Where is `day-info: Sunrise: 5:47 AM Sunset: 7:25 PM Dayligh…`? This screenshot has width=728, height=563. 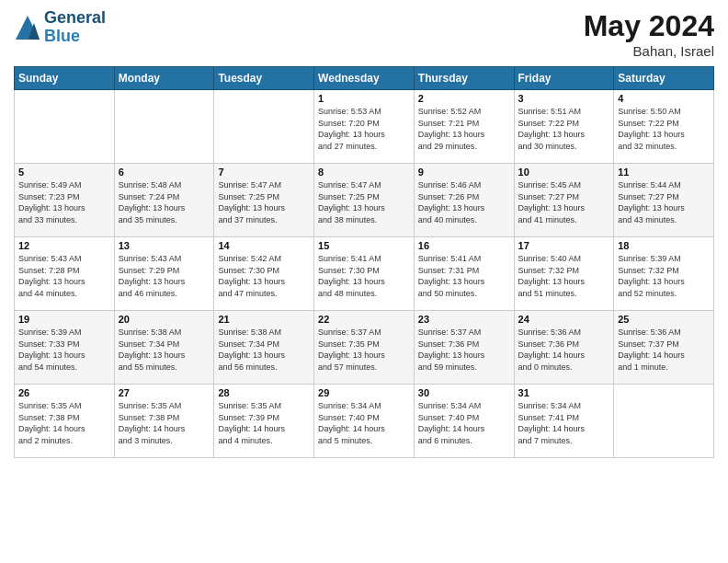 day-info: Sunrise: 5:47 AM Sunset: 7:25 PM Dayligh… is located at coordinates (264, 202).